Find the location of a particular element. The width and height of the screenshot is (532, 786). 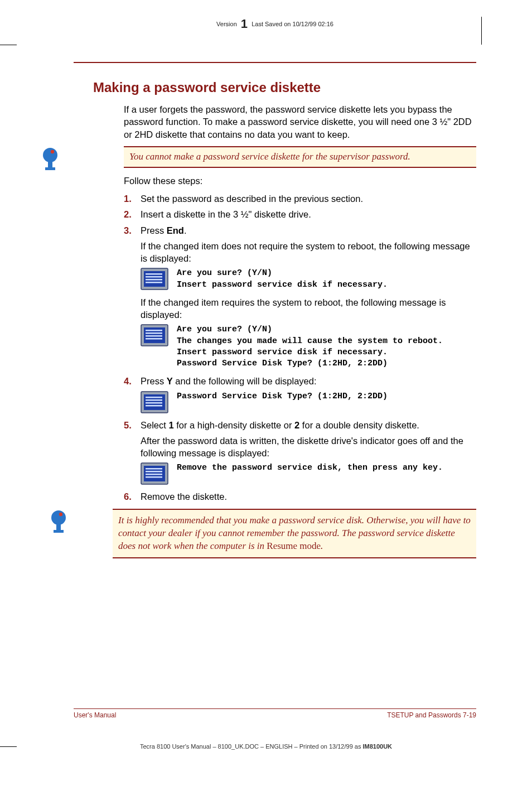

note-box-1: You cannot make a password service diske… is located at coordinates (300, 157).